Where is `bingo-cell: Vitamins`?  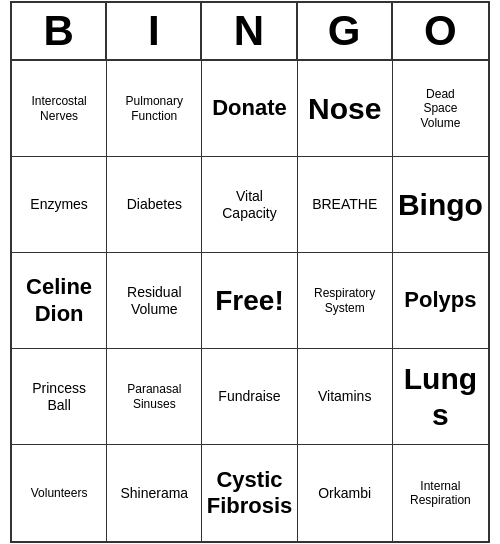 bingo-cell: Vitamins is located at coordinates (346, 397).